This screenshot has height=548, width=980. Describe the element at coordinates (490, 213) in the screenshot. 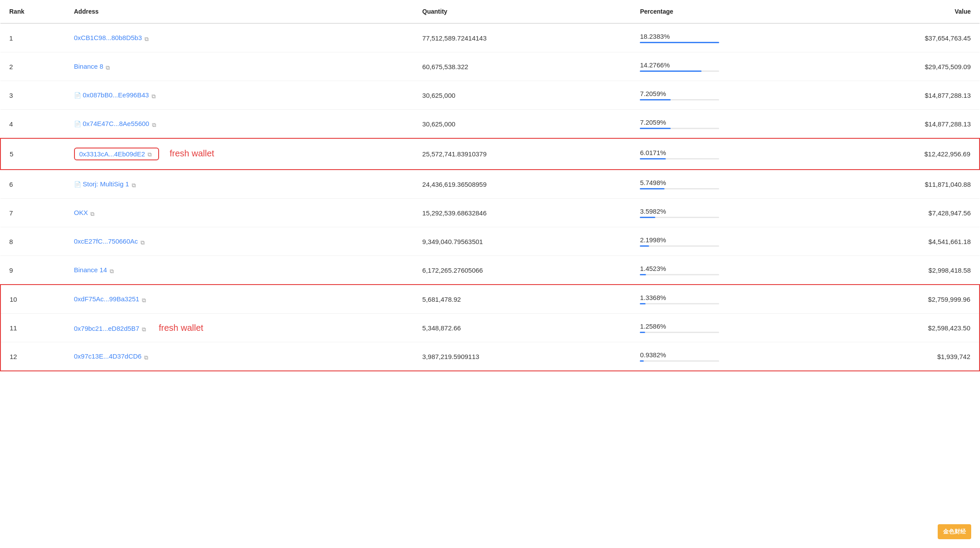

I see `table-row: 7OKX⧉15,292,539.68632846 3.5982% $7,428,…` at that location.